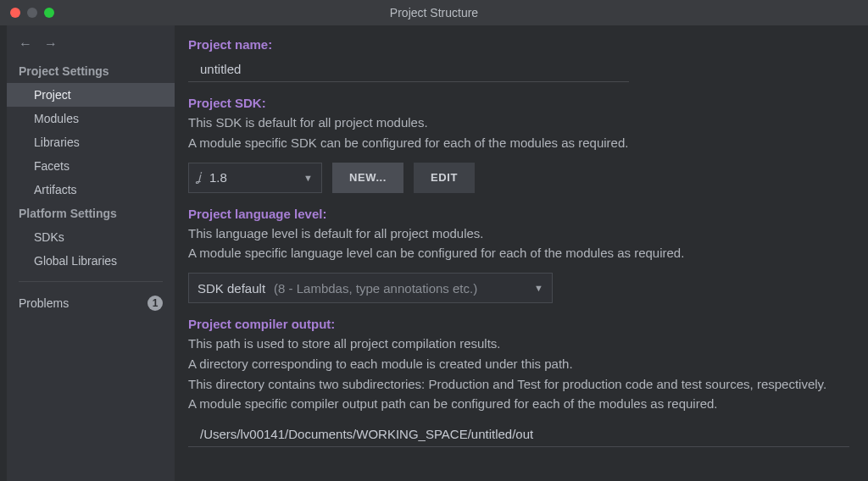  Describe the element at coordinates (528, 213) in the screenshot. I see `language-level-label: Project language level:` at that location.